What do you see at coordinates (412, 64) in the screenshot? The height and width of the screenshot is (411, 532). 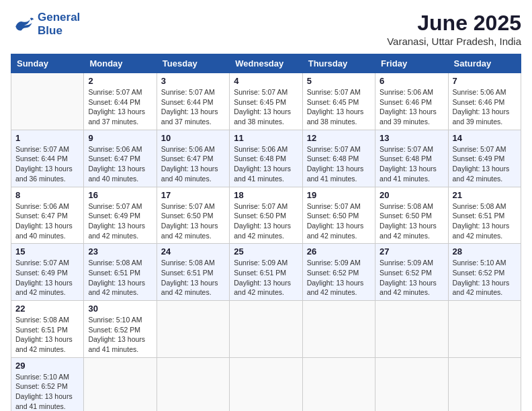 I see `weekday-header-friday: Friday` at bounding box center [412, 64].